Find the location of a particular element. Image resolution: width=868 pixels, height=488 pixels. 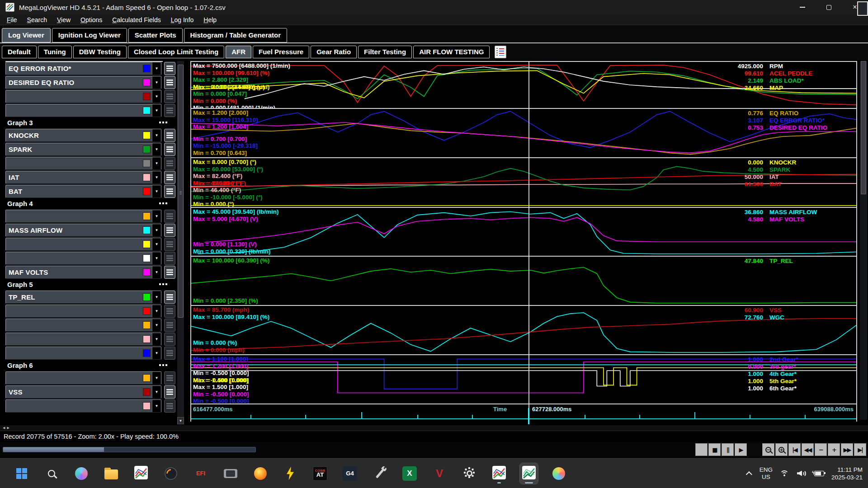

playback-step-forward-button: + is located at coordinates (834, 450).